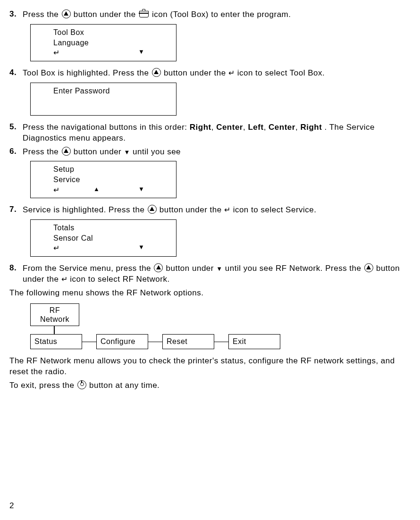  I want to click on tree-node-configure: Configure, so click(122, 342).